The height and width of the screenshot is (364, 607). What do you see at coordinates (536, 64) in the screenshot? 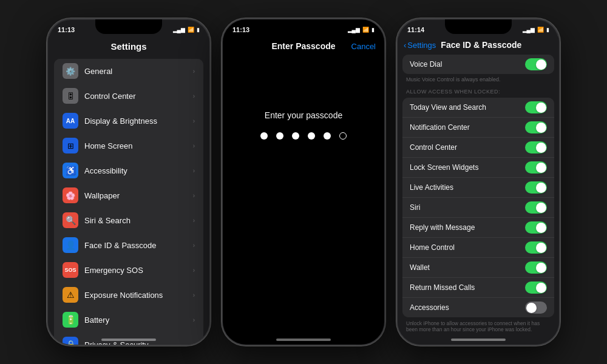
I see `voice-dial-toggle` at bounding box center [536, 64].